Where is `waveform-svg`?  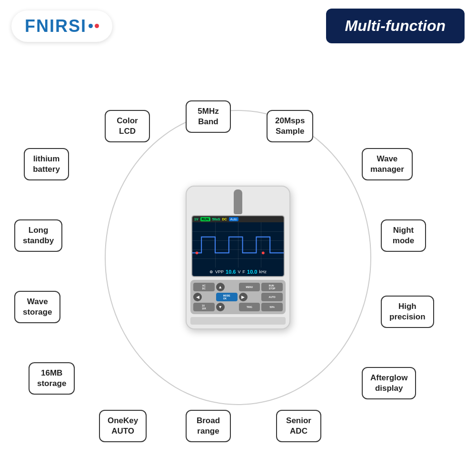 waveform-svg is located at coordinates (238, 245).